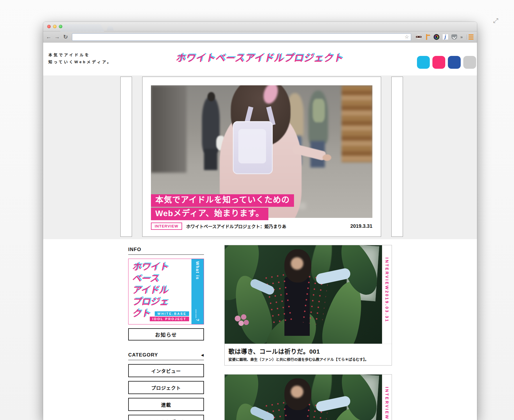 This screenshot has height=420, width=514. Describe the element at coordinates (419, 37) in the screenshot. I see `incognito-mask-icon` at that location.